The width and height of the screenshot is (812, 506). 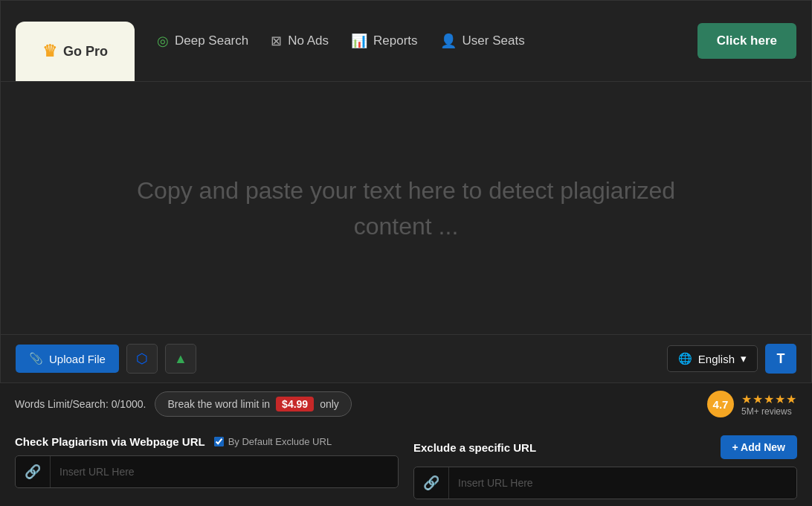 I want to click on dropbox-button: ⬡, so click(x=142, y=359).